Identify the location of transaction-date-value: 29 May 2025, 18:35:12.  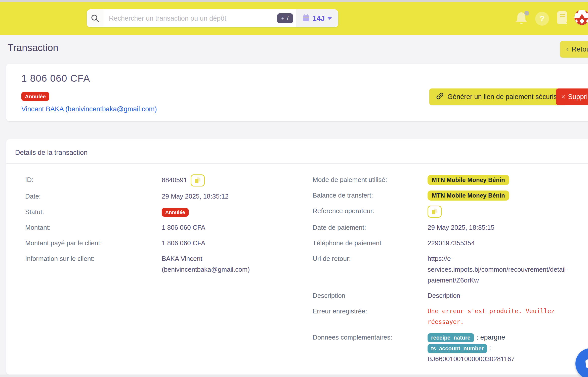
(195, 197).